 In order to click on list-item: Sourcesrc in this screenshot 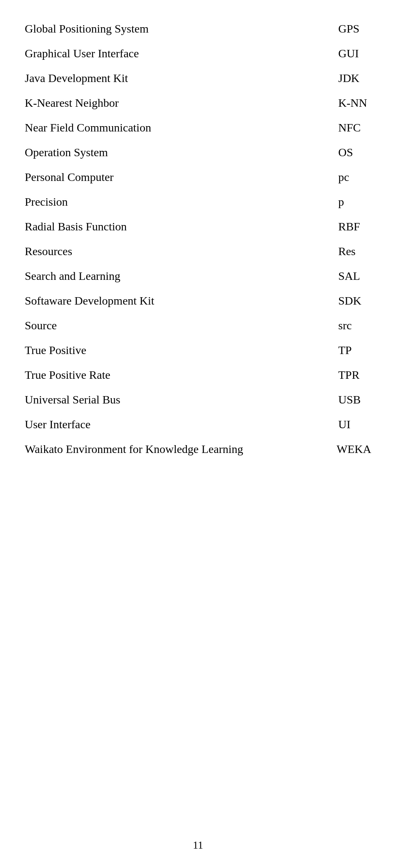, I will do `click(198, 326)`.